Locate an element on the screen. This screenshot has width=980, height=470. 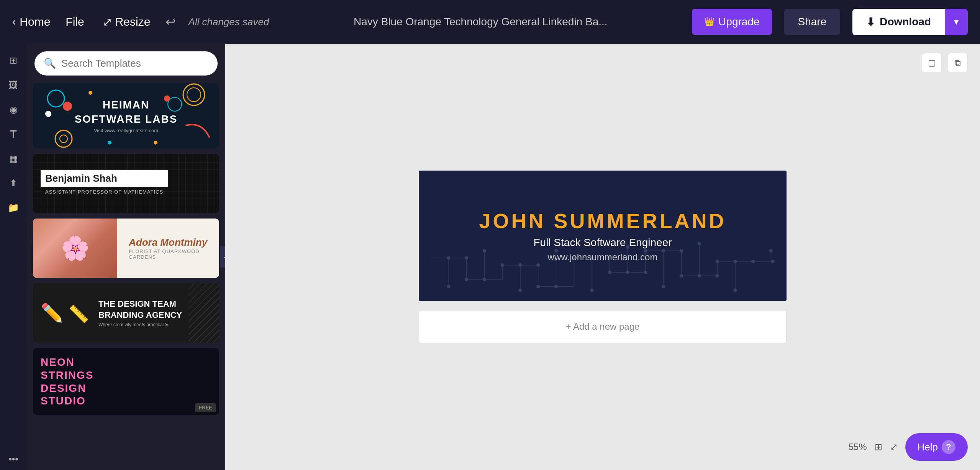
canvas-top-icons: ▢ ⧉ is located at coordinates (945, 63).